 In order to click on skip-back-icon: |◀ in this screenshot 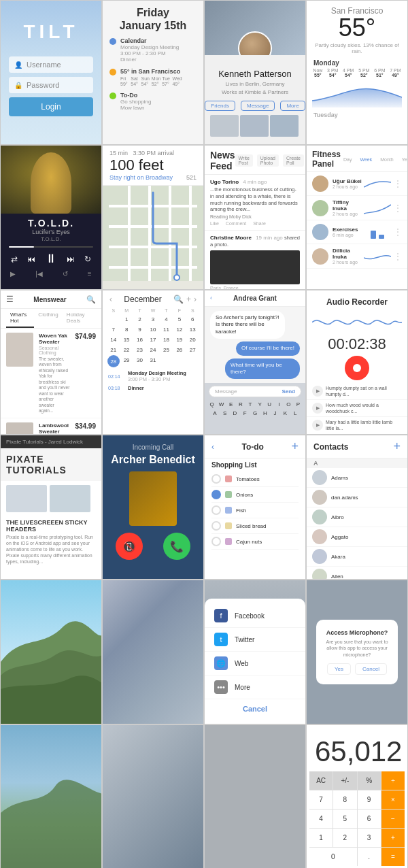, I will do `click(39, 273)`.